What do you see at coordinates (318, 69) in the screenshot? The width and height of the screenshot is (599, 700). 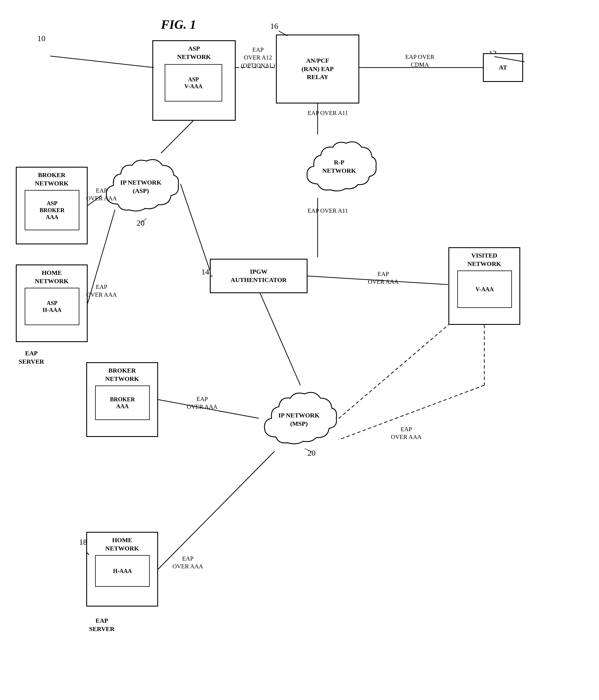 I see `an-pcf-box: AN/PCF(RAN) EAPRELAY` at bounding box center [318, 69].